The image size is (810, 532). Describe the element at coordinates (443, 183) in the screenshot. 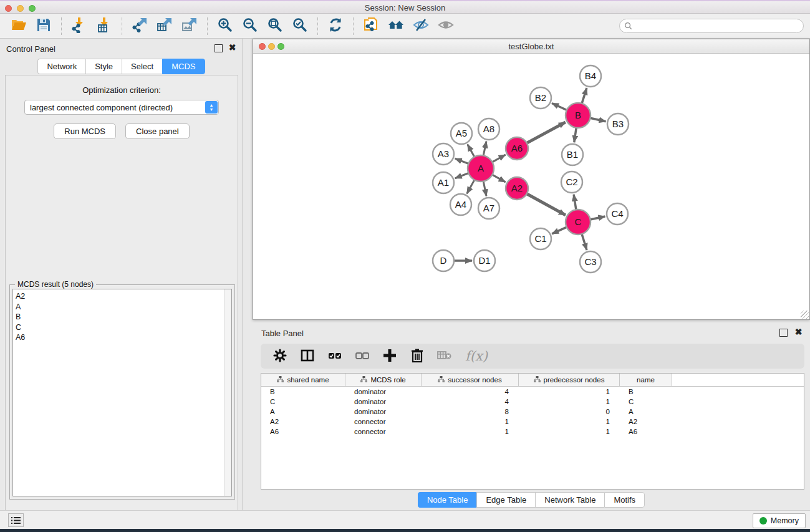

I see `graph-node-A1: A1` at that location.